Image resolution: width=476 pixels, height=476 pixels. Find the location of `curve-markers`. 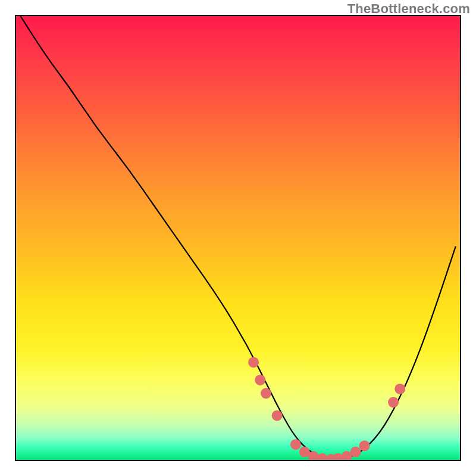

curve-markers is located at coordinates (327, 408).